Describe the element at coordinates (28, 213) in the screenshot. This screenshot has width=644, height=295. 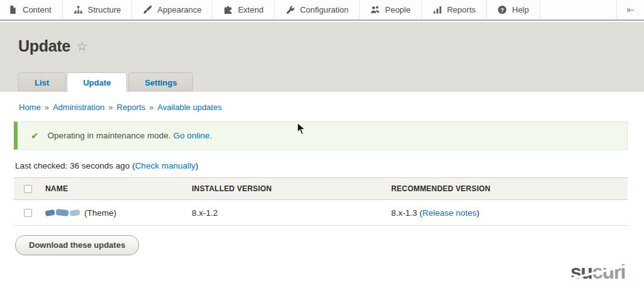
I see `row-checkbox` at that location.